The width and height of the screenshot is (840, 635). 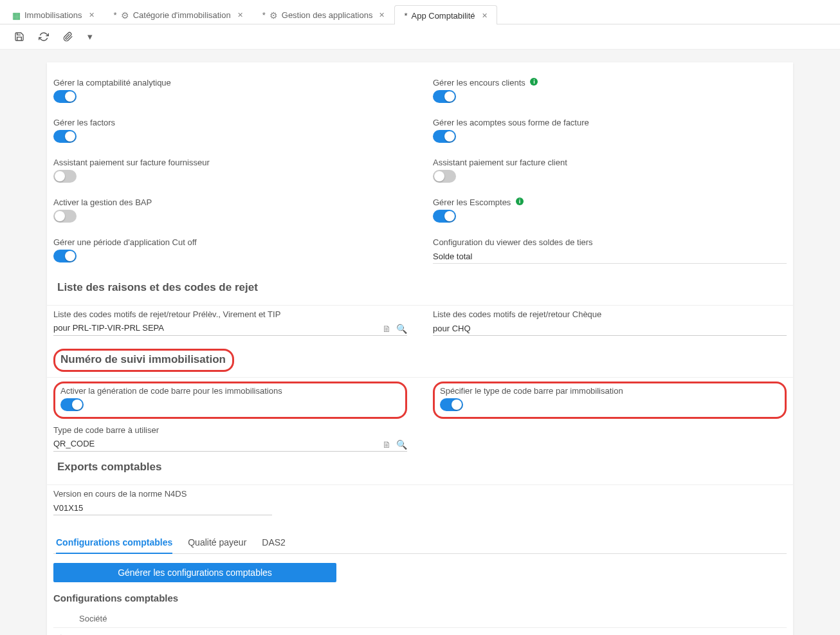 What do you see at coordinates (65, 176) in the screenshot?
I see `toggle-assist-supplier` at bounding box center [65, 176].